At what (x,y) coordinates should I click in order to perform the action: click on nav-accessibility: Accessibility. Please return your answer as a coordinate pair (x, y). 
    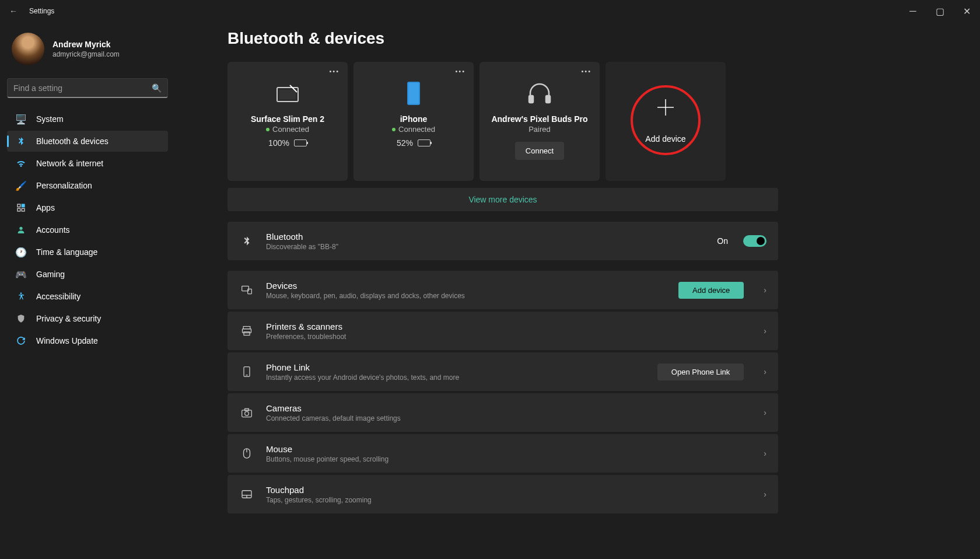
    Looking at the image, I should click on (88, 296).